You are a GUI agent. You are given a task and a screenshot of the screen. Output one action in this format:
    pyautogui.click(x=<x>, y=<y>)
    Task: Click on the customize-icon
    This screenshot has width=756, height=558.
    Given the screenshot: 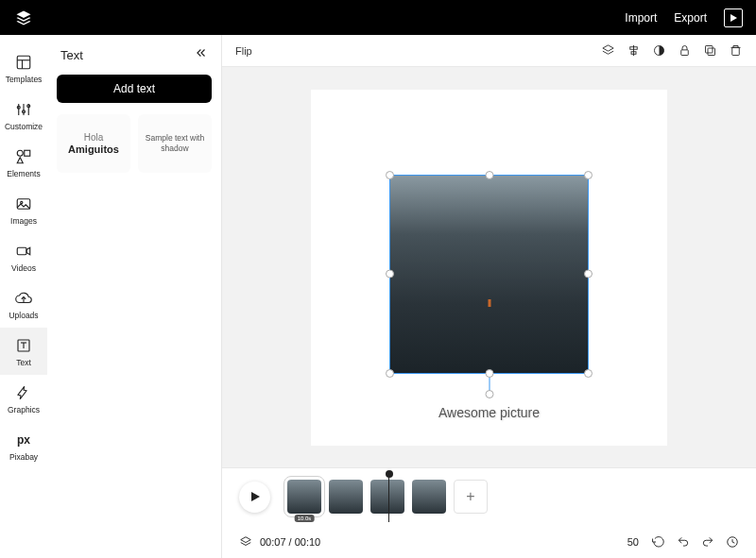 What is the action you would take?
    pyautogui.click(x=24, y=110)
    